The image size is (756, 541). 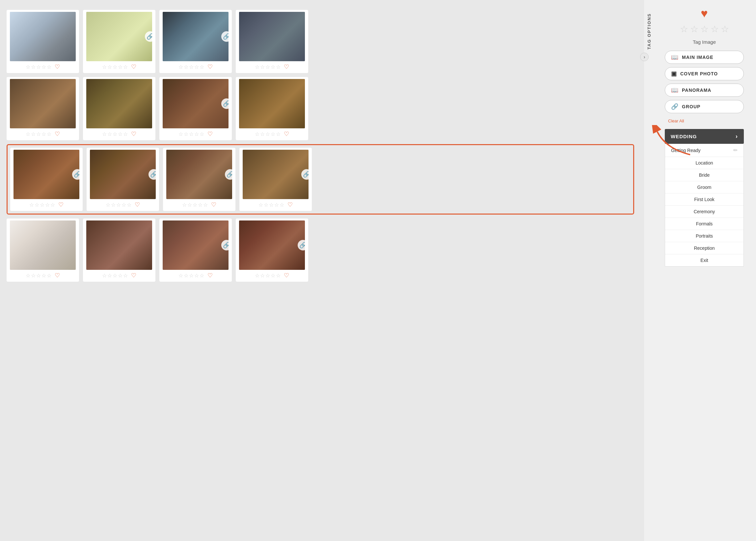 I want to click on main-image-button: 📖 MAIN IMAGE, so click(x=704, y=57).